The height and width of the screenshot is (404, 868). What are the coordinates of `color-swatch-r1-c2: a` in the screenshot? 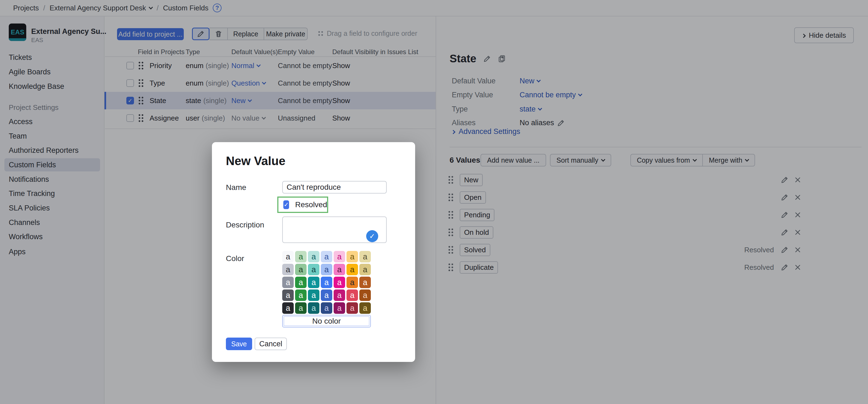 It's located at (301, 257).